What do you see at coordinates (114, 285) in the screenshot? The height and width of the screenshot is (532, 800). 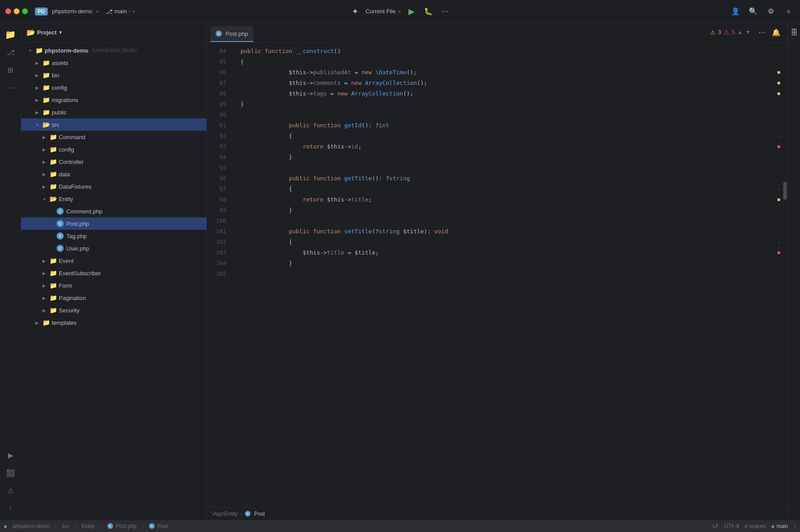 I see `tree-item-form: ▶ 📁 Form` at bounding box center [114, 285].